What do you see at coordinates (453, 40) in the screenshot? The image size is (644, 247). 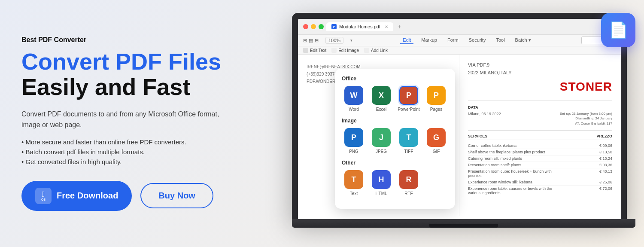 I see `tab-form: Form` at bounding box center [453, 40].